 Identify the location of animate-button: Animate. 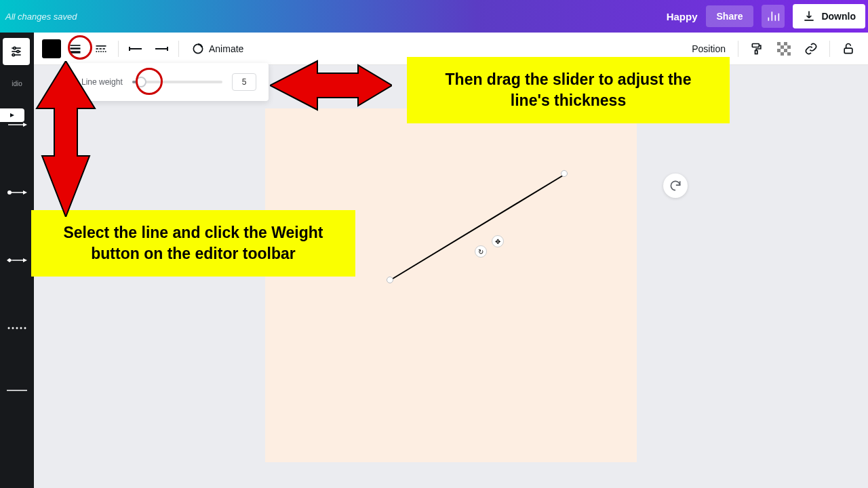
(217, 49).